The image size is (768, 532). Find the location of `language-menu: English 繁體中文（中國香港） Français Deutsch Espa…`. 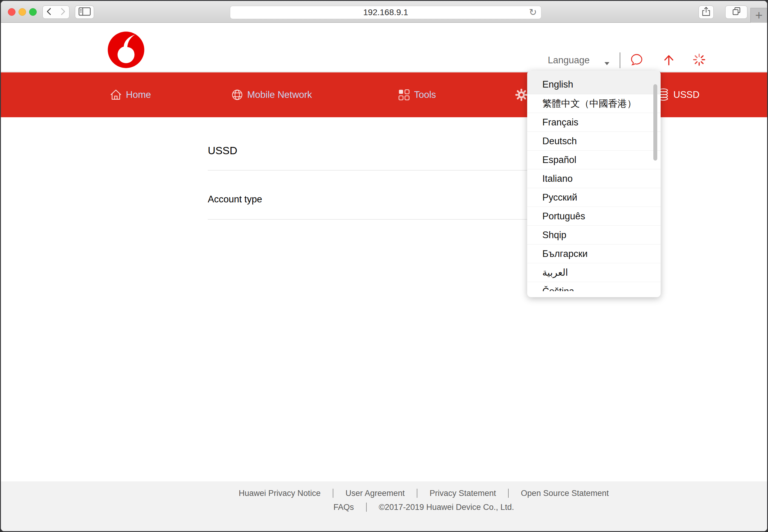

language-menu: English 繁體中文（中國香港） Français Deutsch Espa… is located at coordinates (594, 184).